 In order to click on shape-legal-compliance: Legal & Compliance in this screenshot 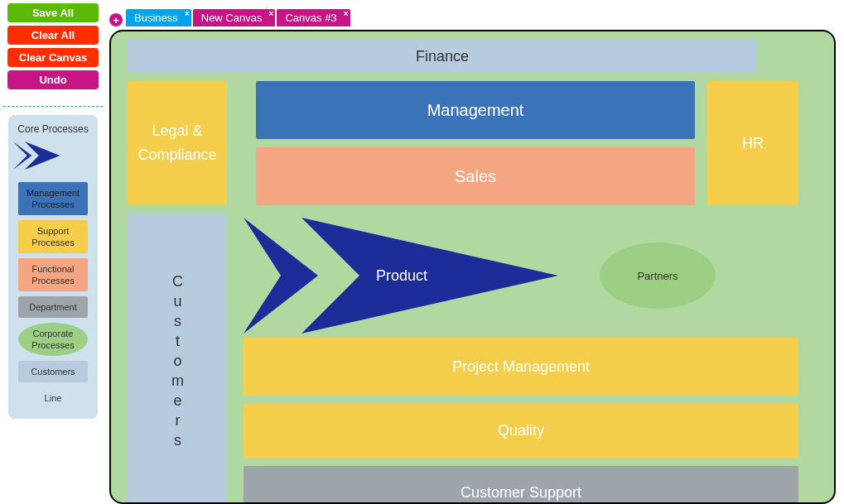, I will do `click(177, 143)`.